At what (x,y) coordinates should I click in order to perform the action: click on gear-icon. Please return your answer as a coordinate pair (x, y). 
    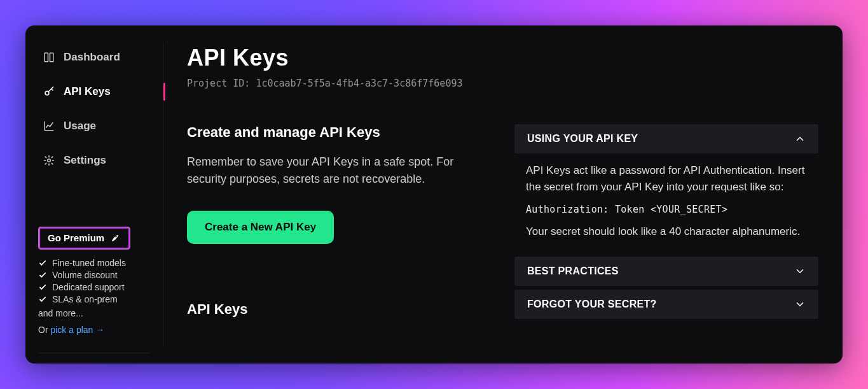
    Looking at the image, I should click on (49, 160).